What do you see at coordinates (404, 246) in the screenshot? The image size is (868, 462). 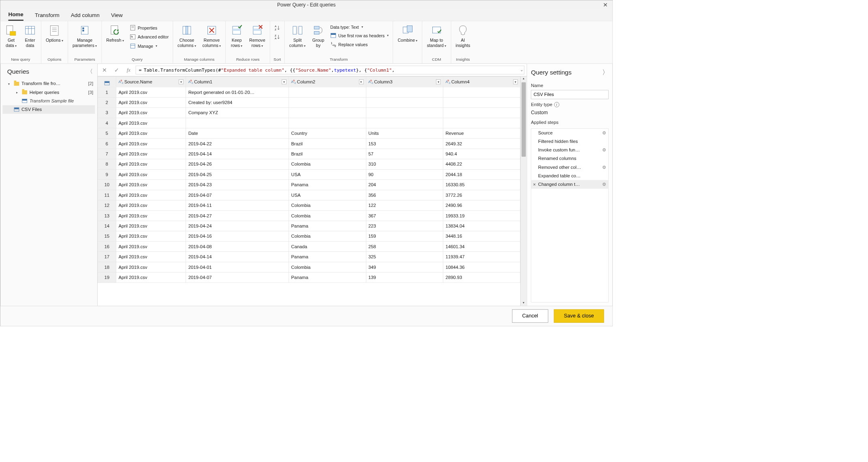 I see `table-cell: 258` at bounding box center [404, 246].